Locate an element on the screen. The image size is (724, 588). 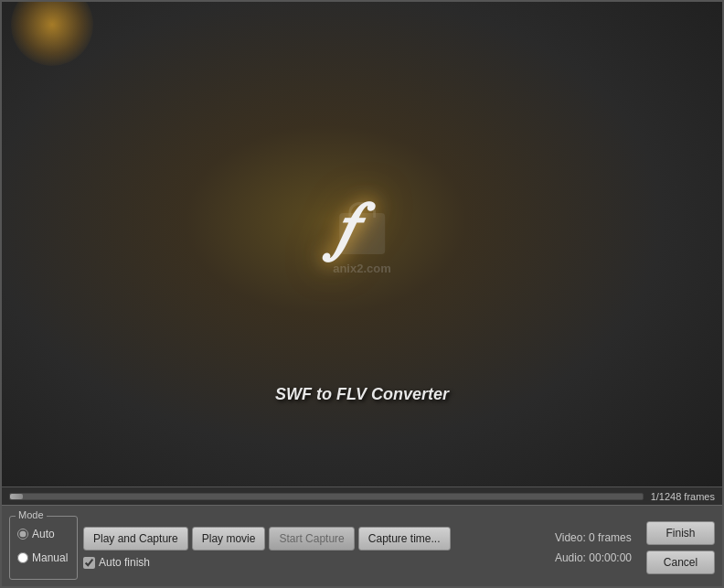
mode-manual-option: Manual is located at coordinates (44, 558).